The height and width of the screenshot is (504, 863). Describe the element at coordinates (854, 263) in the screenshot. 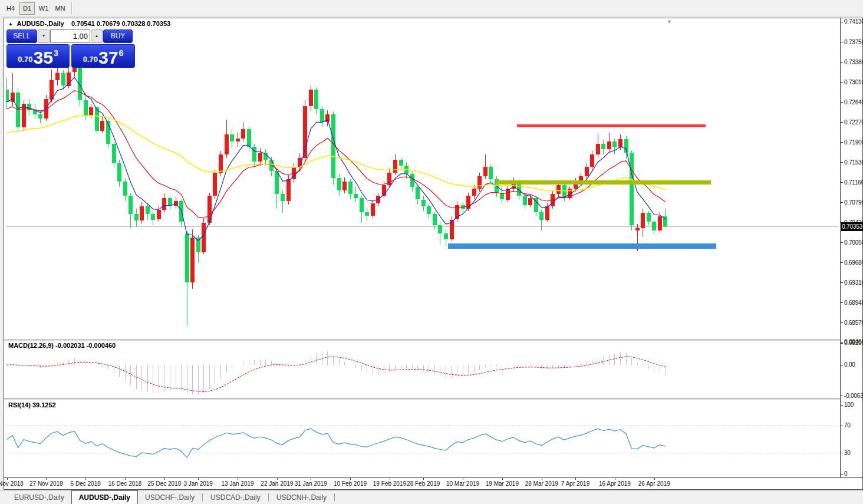

I see `price-axis-label: 0.69680` at that location.